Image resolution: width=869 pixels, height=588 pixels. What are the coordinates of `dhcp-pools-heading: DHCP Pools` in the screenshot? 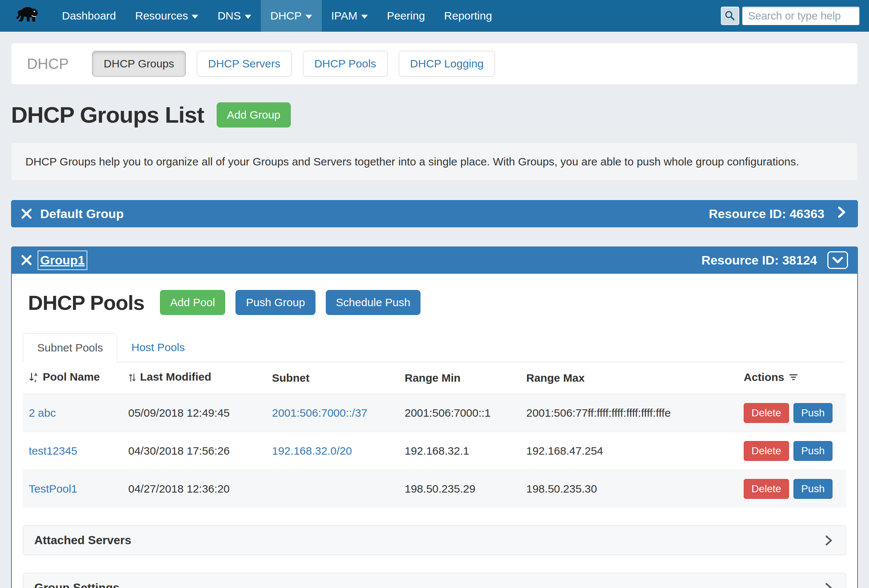 It's located at (86, 303).